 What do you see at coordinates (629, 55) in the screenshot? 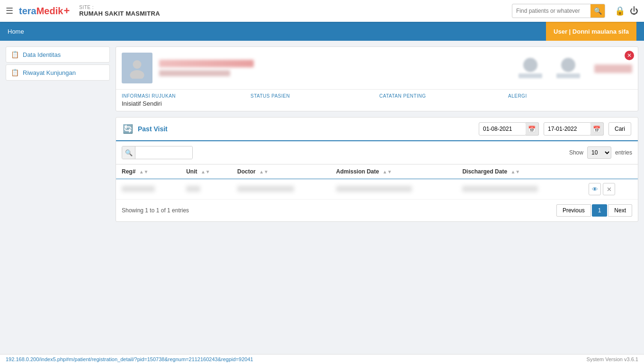
I see `close-button: ✕` at bounding box center [629, 55].